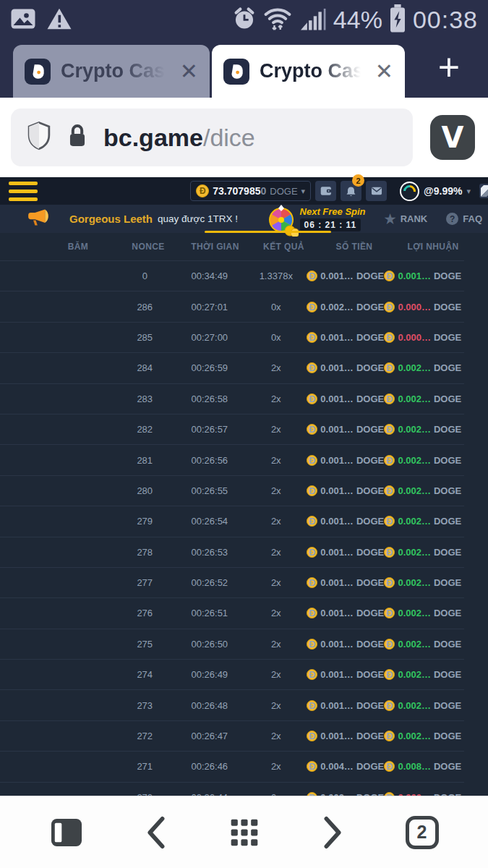 The image size is (488, 868). Describe the element at coordinates (422, 833) in the screenshot. I see `tab-switcher-button: 2` at that location.